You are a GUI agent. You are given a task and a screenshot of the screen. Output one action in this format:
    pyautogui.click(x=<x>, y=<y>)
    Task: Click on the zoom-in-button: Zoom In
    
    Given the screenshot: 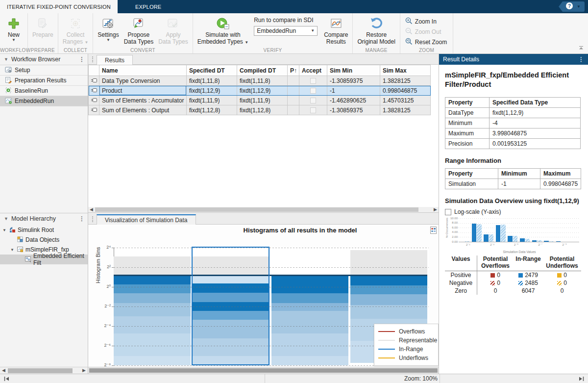 What is the action you would take?
    pyautogui.click(x=426, y=22)
    